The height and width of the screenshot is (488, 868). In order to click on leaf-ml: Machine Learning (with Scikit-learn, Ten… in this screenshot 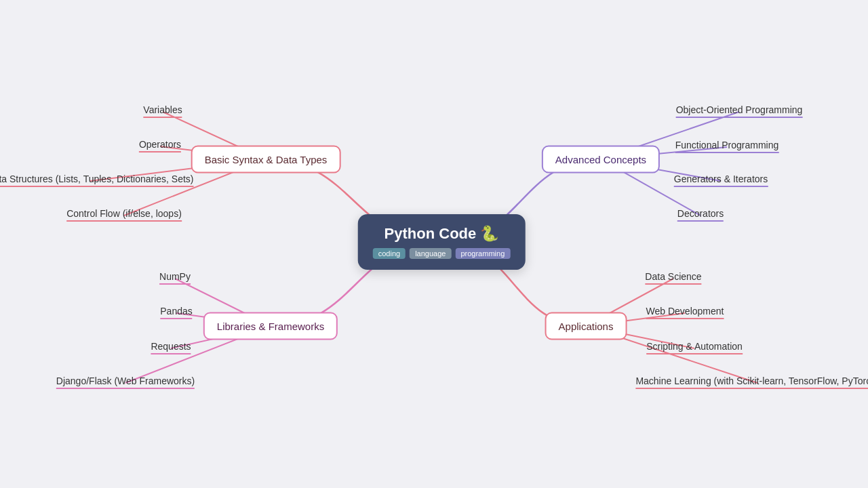, I will do `click(751, 383)`.